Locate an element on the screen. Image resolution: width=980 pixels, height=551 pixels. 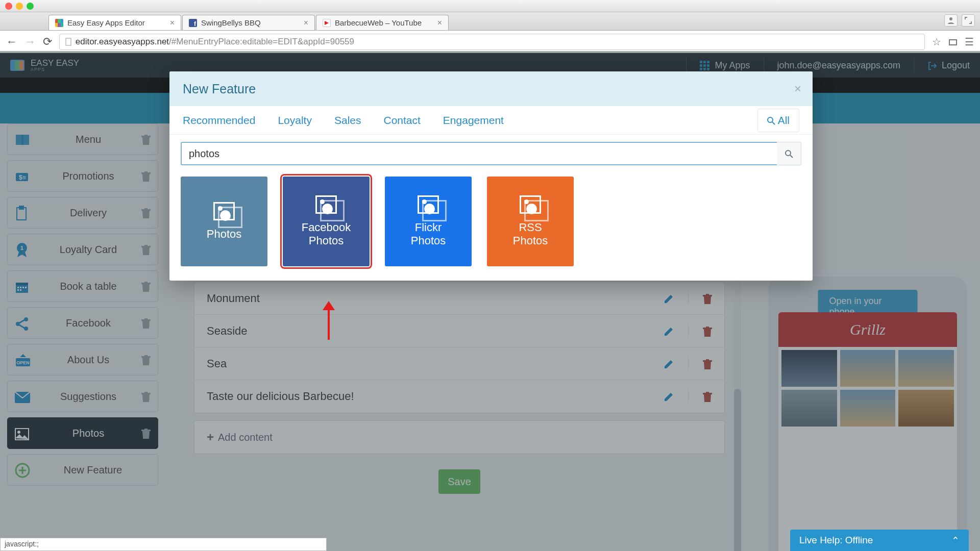
feature-search-button is located at coordinates (789, 154).